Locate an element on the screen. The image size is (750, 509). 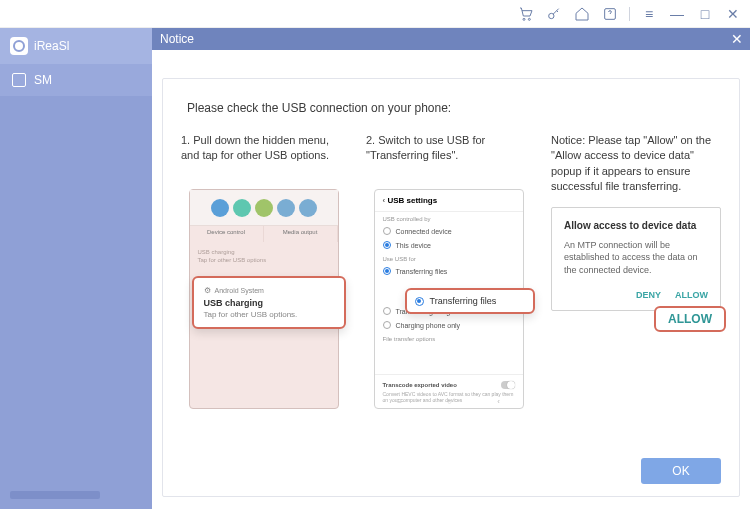
quick-toggles is located at coordinates (264, 208).